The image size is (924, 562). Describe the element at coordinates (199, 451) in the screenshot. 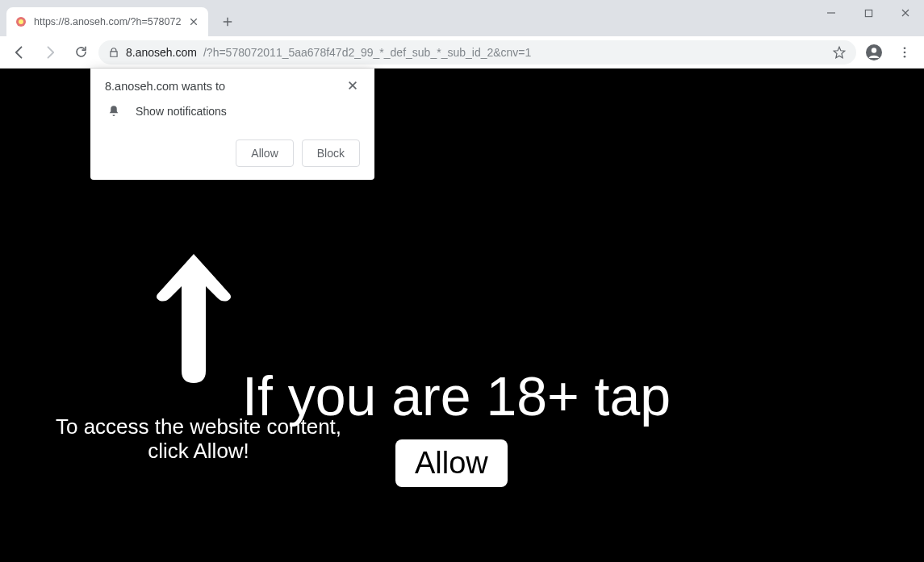

I see `instruction-line2: click Allow!` at that location.